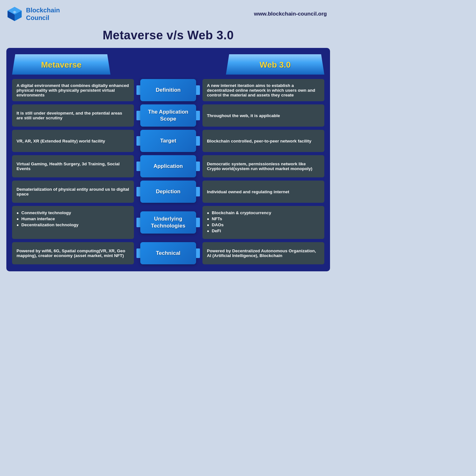  What do you see at coordinates (168, 13) in the screenshot?
I see `header: Blockchain Council www.blockchain-counci…` at bounding box center [168, 13].